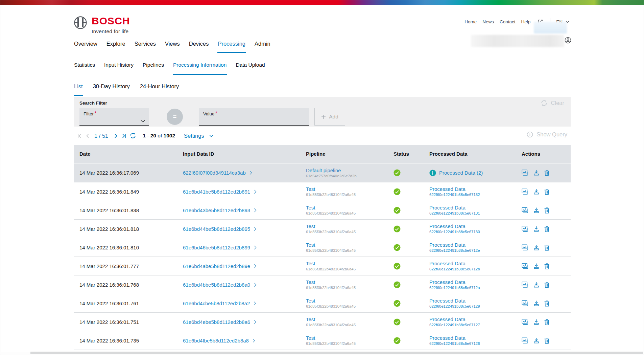 This screenshot has height=355, width=644. What do you see at coordinates (488, 22) in the screenshot?
I see `utility-link: News` at bounding box center [488, 22].